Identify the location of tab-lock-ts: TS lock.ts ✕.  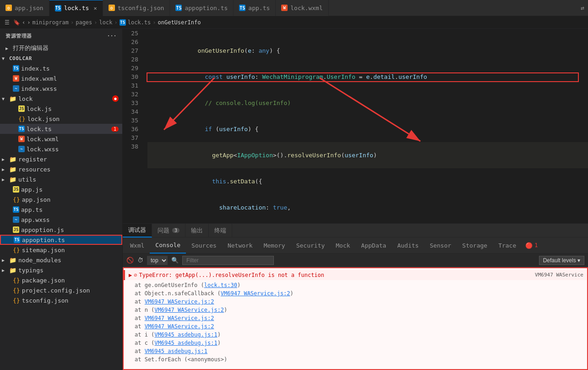
(76, 8).